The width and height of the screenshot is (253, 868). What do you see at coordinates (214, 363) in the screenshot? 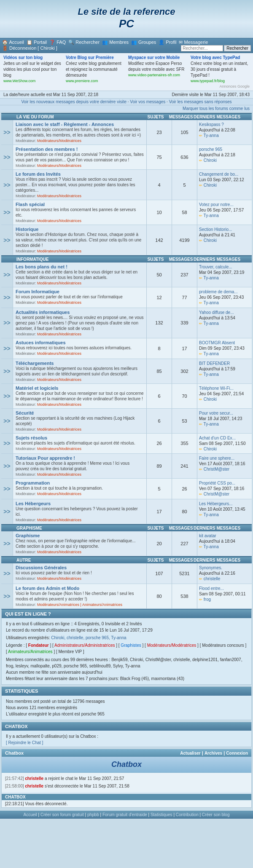
I see `forum-last-title: BIT DEFENDER` at bounding box center [214, 363].